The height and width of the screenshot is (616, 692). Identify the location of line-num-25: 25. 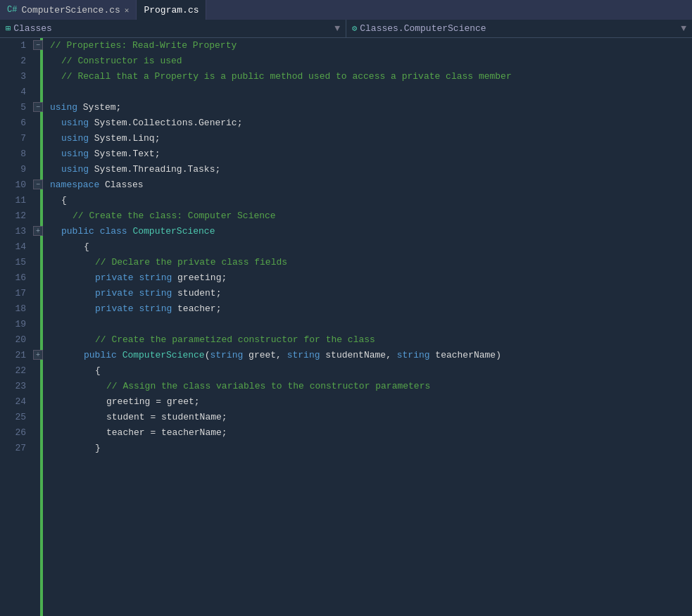
(13, 417).